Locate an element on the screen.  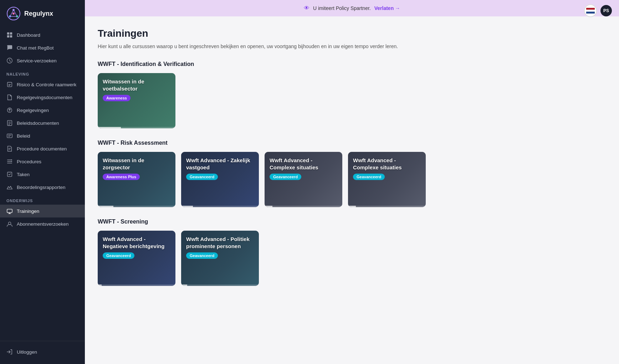
section-title-identification: WWFT - Identification & Verification is located at coordinates (352, 64).